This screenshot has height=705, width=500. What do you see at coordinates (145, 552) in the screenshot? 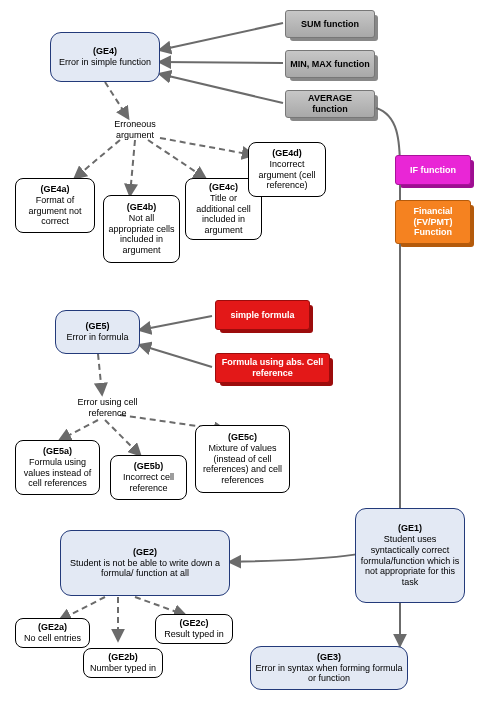
I see `node-title: (GE2)` at bounding box center [145, 552].